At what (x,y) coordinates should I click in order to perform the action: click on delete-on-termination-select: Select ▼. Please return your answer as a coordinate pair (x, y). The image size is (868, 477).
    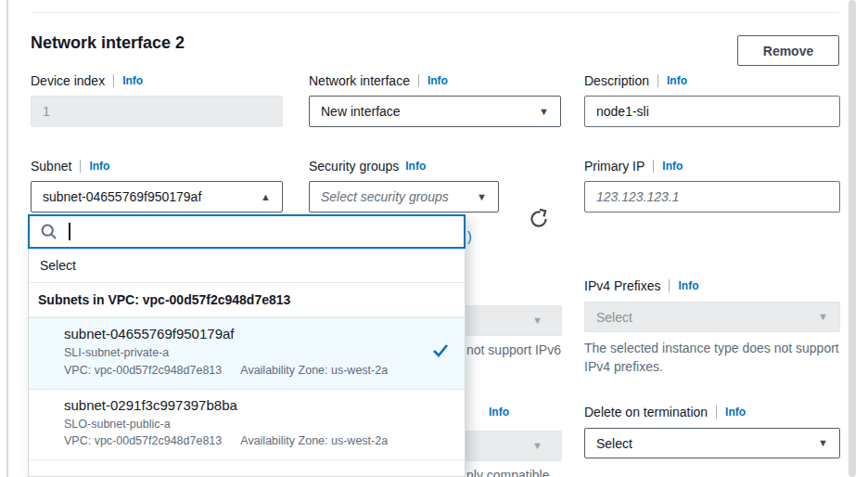
    Looking at the image, I should click on (712, 444).